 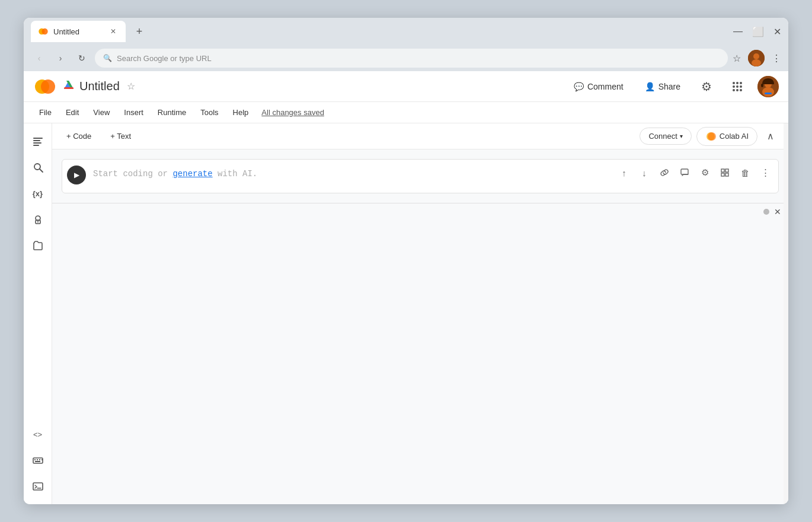 What do you see at coordinates (131, 87) in the screenshot?
I see `star-icon: ☆` at bounding box center [131, 87].